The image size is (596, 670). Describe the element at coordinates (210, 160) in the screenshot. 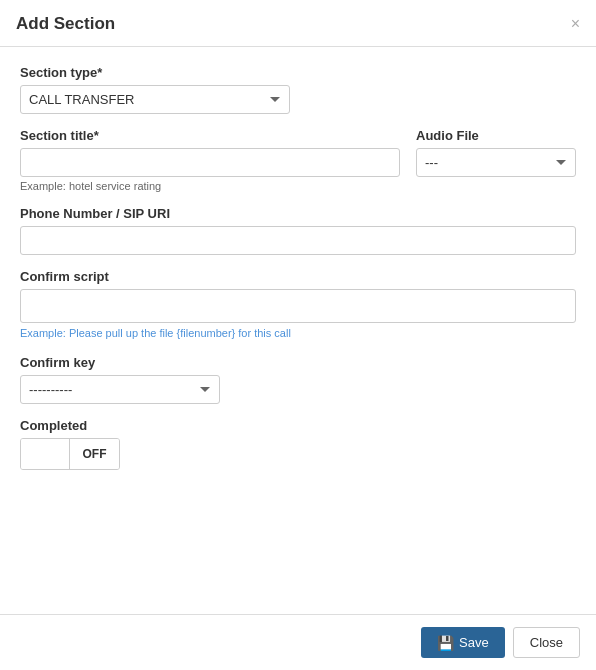

I see `section-title-col: Section title* Example: hotel service ra…` at that location.